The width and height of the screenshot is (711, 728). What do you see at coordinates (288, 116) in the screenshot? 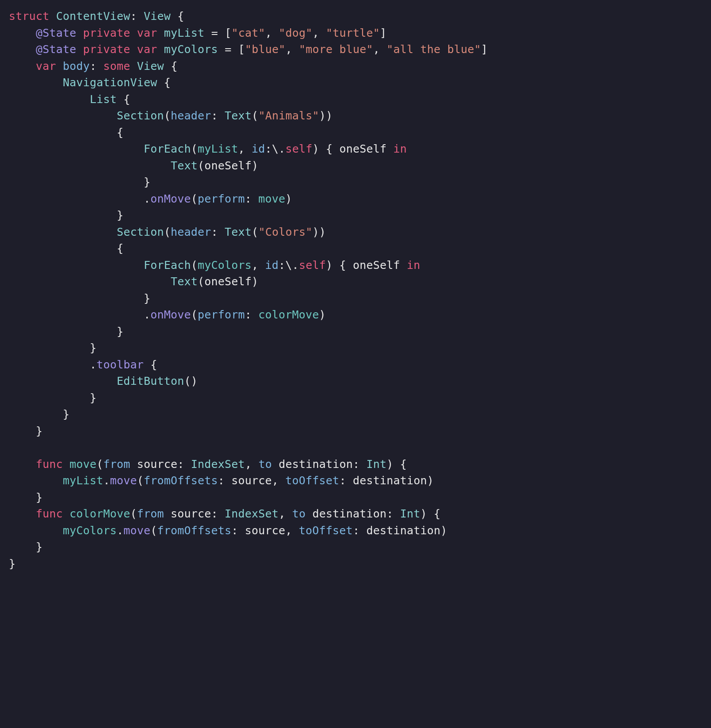
I see `token-str: "Animals"` at bounding box center [288, 116].